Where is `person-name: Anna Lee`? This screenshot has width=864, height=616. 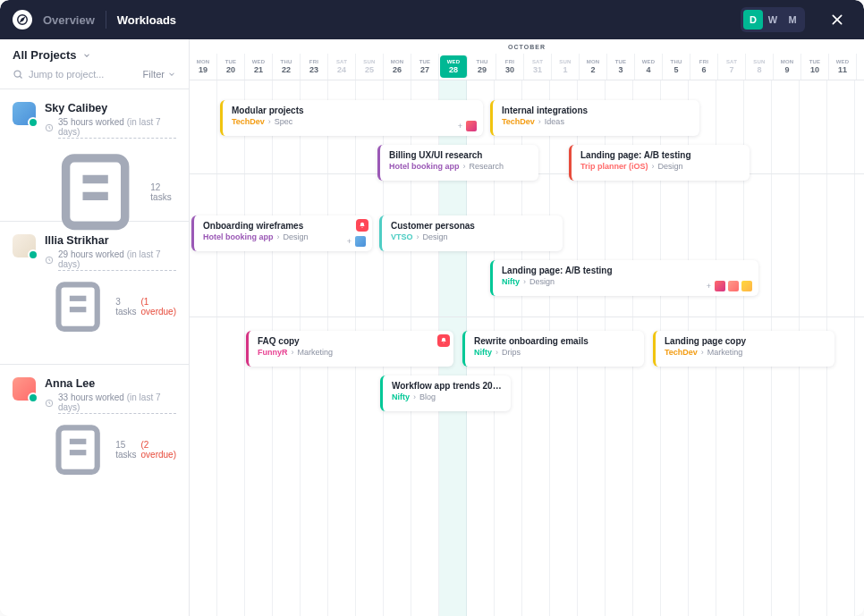
person-name: Anna Lee is located at coordinates (111, 384).